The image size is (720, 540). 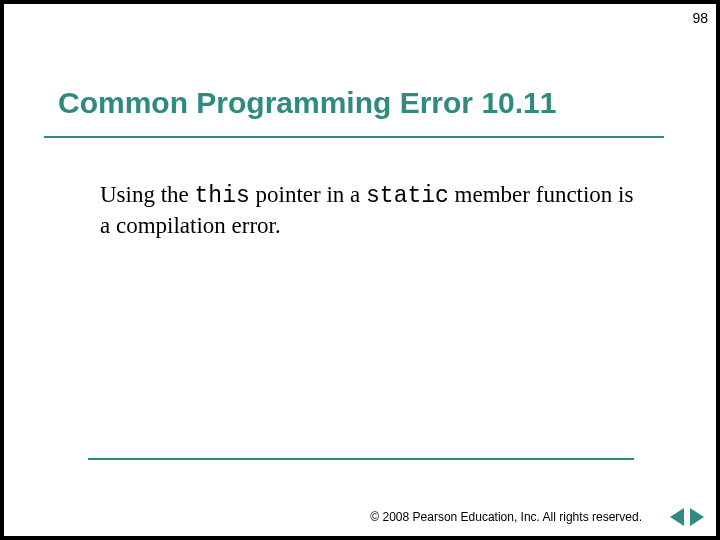 What do you see at coordinates (308, 194) in the screenshot?
I see `body-fragment: pointer in a` at bounding box center [308, 194].